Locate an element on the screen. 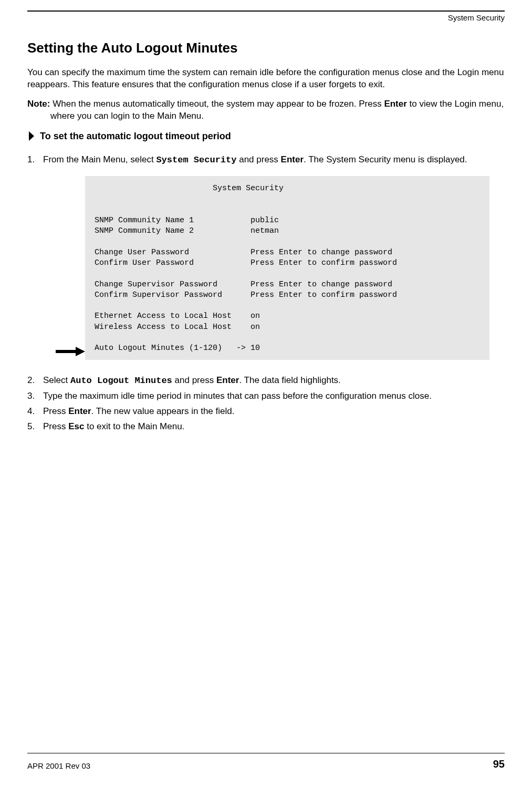  task-heading-label: To set the automatic logout timeout peri… is located at coordinates (135, 136).